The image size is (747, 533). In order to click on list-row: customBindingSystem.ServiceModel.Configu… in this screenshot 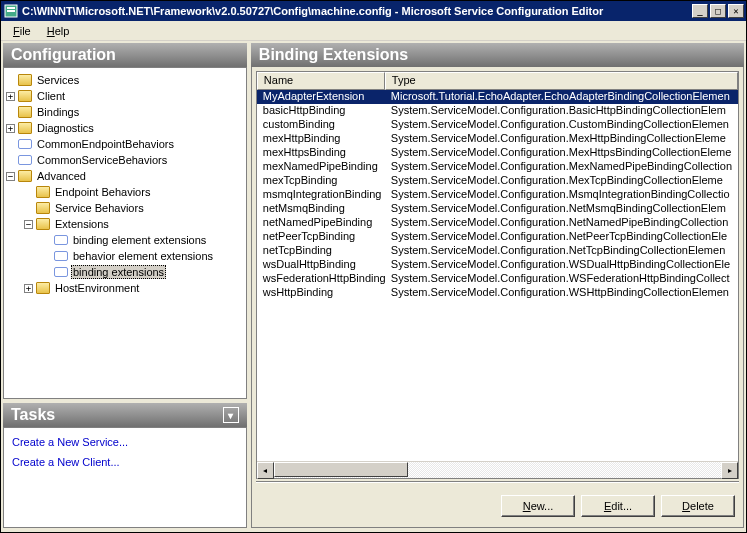, I will do `click(498, 125)`.